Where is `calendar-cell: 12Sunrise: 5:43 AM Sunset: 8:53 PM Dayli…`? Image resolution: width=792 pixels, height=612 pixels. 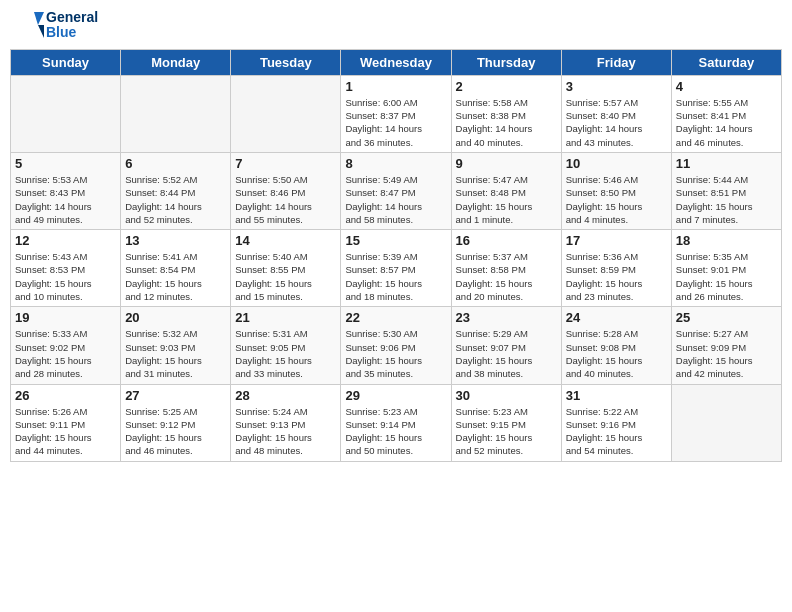
calendar-cell: 12Sunrise: 5:43 AM Sunset: 8:53 PM Dayli… is located at coordinates (66, 268).